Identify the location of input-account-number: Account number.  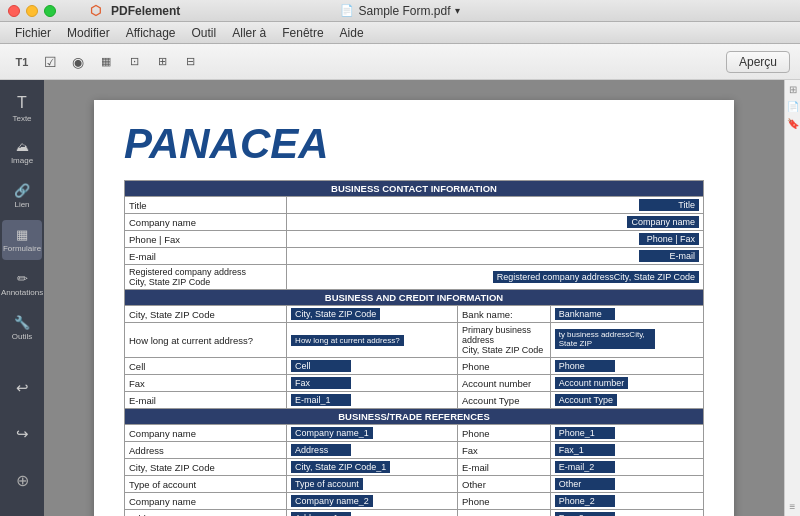
(592, 383).